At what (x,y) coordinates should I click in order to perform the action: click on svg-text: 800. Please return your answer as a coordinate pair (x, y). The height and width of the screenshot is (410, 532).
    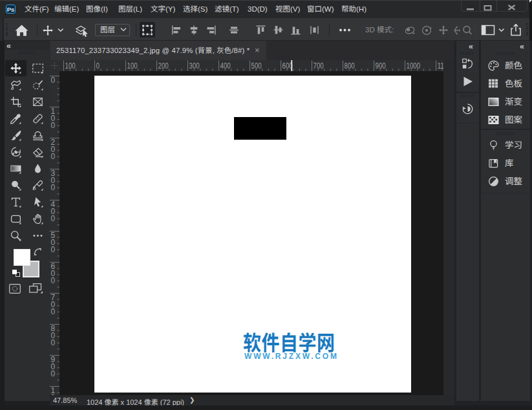
    Looking at the image, I should click on (350, 66).